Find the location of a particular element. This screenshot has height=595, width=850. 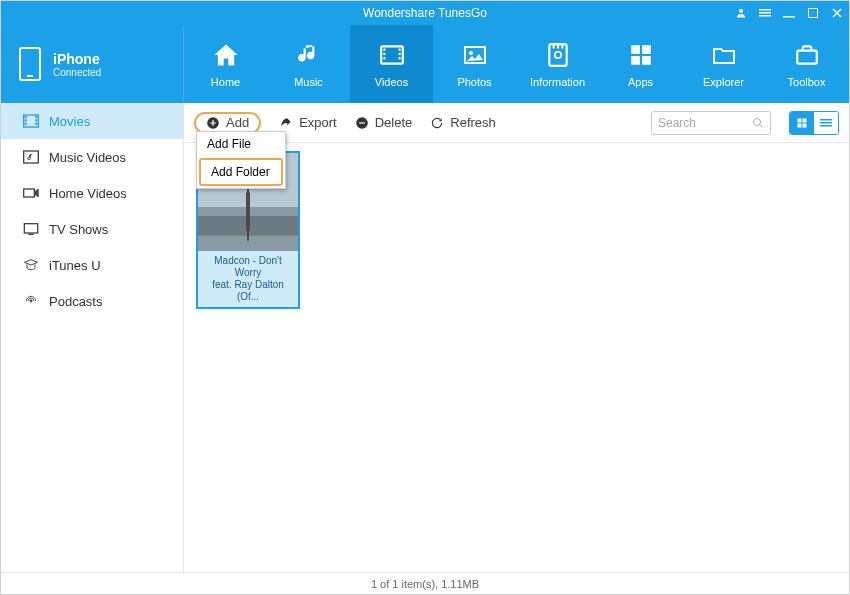

thumbnail-caption: Madcon - Don't Worry feat. Ray Dalton (O… is located at coordinates (248, 279).